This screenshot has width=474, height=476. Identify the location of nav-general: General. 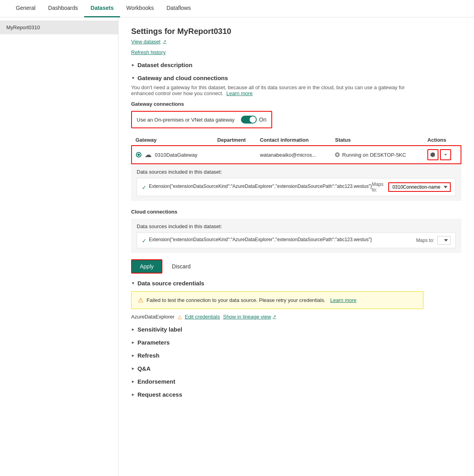
(26, 9).